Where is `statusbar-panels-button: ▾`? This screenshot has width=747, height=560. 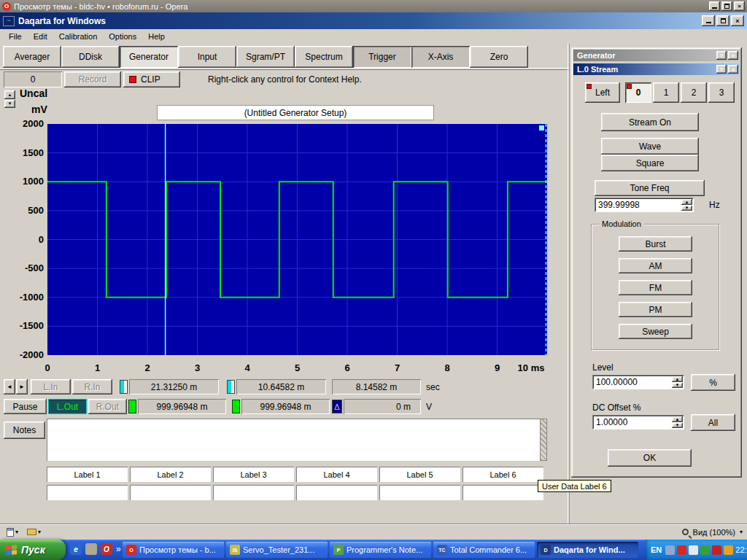
statusbar-panels-button: ▾ is located at coordinates (12, 532).